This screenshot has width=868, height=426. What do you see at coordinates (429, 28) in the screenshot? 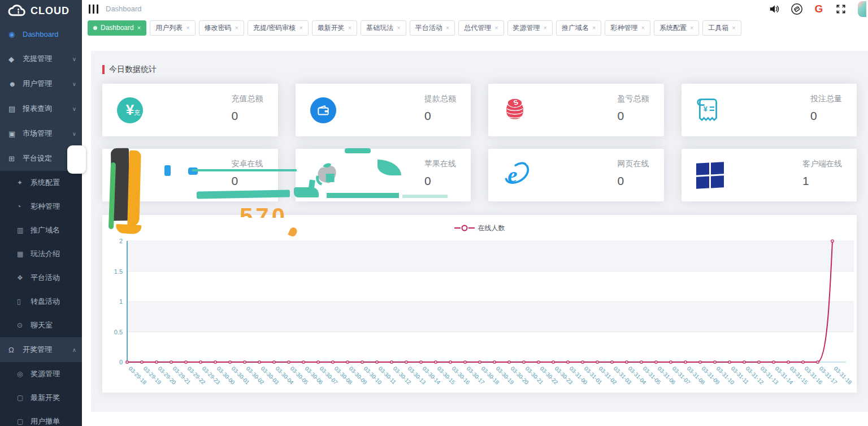
I see `tab-label: 平台活动` at bounding box center [429, 28].